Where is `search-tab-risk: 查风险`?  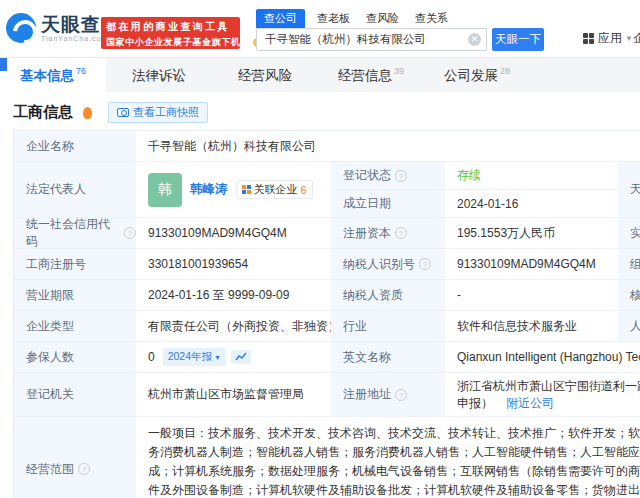
search-tab-risk: 查风险 is located at coordinates (382, 18).